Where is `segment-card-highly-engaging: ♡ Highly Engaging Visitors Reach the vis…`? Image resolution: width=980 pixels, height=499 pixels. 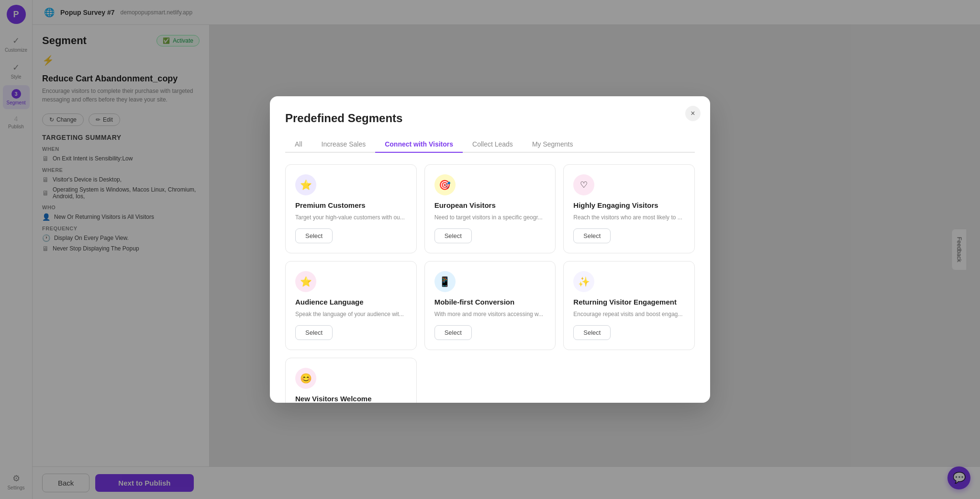
segment-card-highly-engaging: ♡ Highly Engaging Visitors Reach the vis… is located at coordinates (629, 209).